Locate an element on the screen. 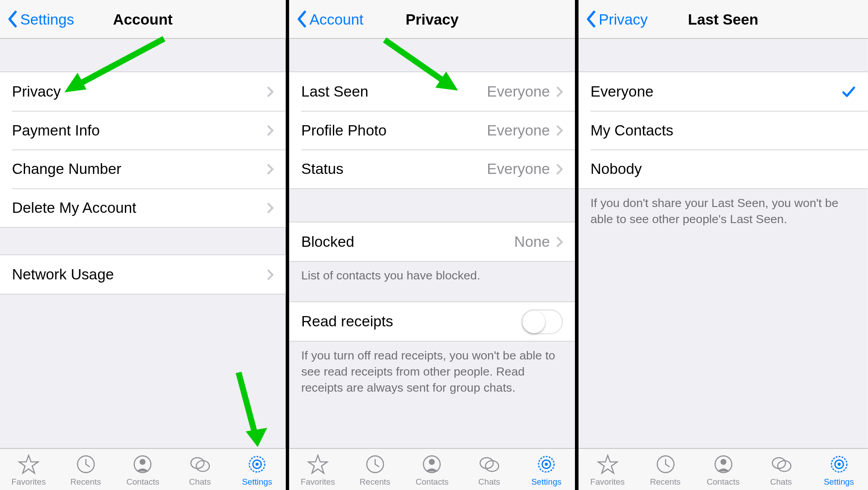 This screenshot has height=490, width=868. group-read-receipts: Read receipts is located at coordinates (432, 321).